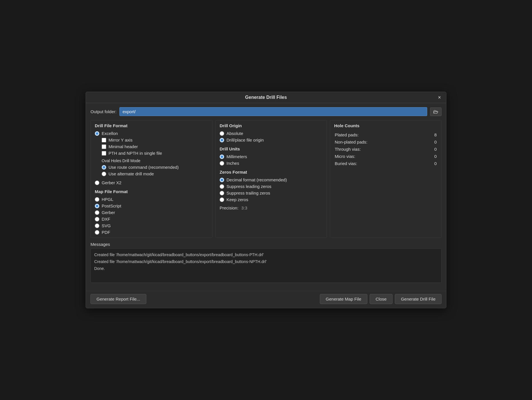  What do you see at coordinates (151, 216) in the screenshot?
I see `map-file-format-group: HPGL PostScript Gerber DXF` at bounding box center [151, 216].